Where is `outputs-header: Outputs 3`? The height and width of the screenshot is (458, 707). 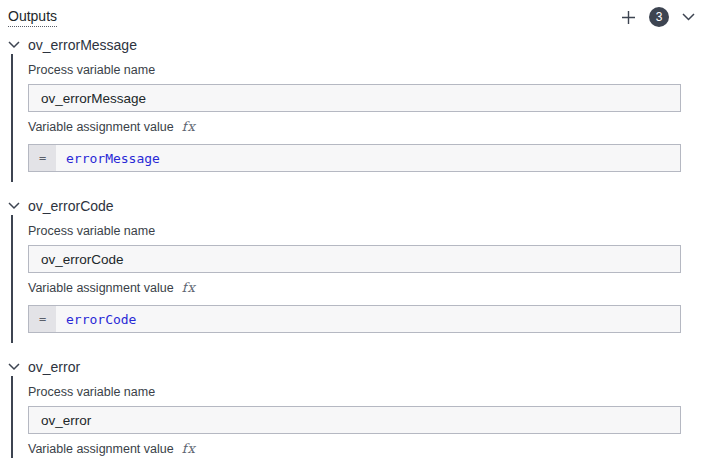 outputs-header: Outputs 3 is located at coordinates (358, 17).